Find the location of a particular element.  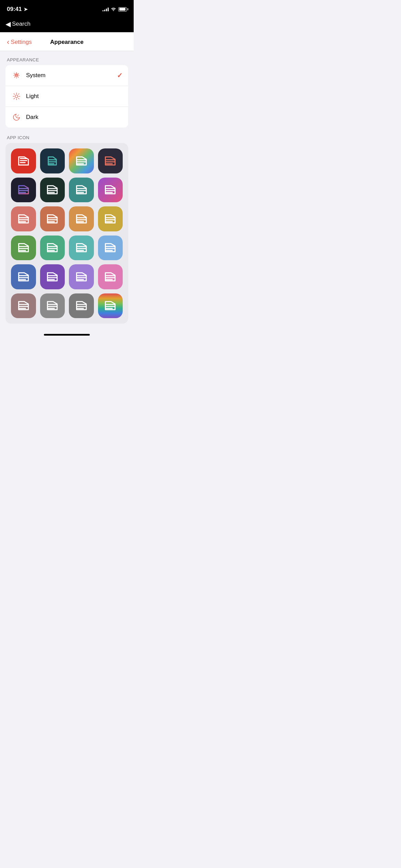

light-option-label: Light is located at coordinates (74, 96).